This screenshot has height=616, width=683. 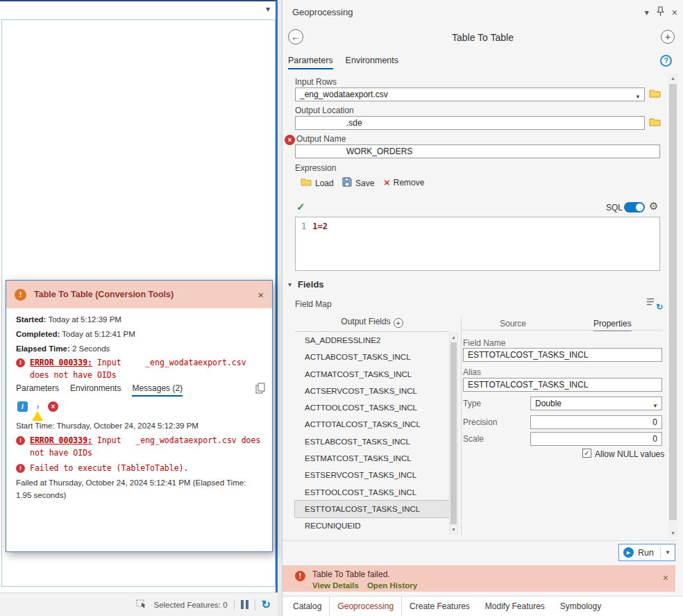 I want to click on failed-execute-icon: !, so click(x=21, y=468).